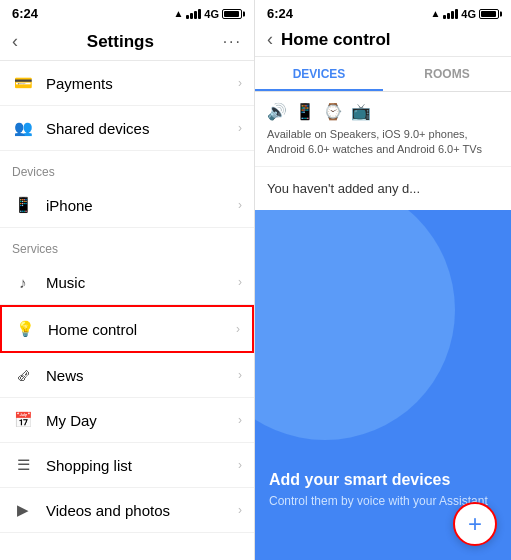 Image resolution: width=511 pixels, height=560 pixels. I want to click on menu-item-payments: 💳 Payments ›, so click(127, 84).